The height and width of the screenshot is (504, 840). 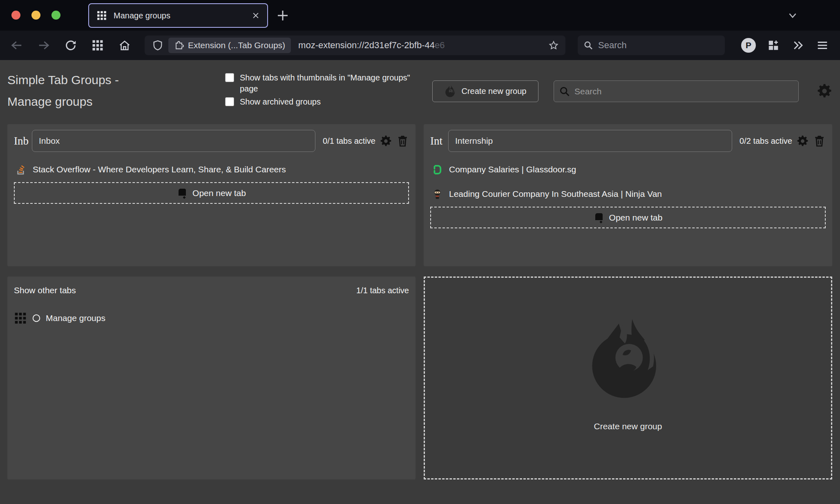 I want to click on back-button, so click(x=17, y=45).